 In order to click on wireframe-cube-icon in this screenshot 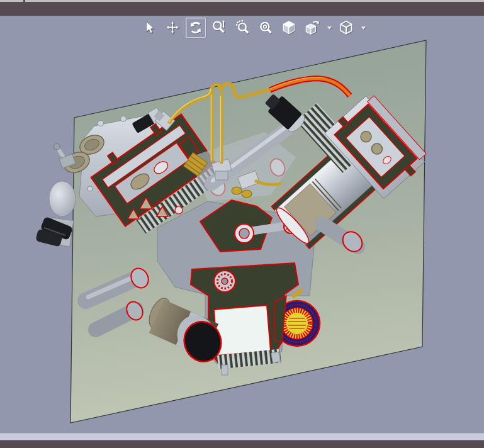, I will do `click(346, 28)`.